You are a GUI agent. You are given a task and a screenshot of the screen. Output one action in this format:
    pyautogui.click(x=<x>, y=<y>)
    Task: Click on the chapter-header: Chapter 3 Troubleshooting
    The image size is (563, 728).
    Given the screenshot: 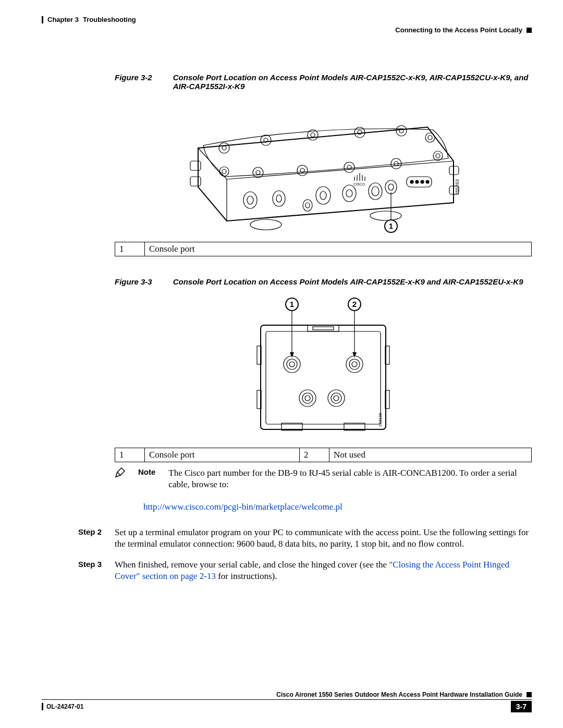 What is the action you would take?
    pyautogui.click(x=89, y=20)
    